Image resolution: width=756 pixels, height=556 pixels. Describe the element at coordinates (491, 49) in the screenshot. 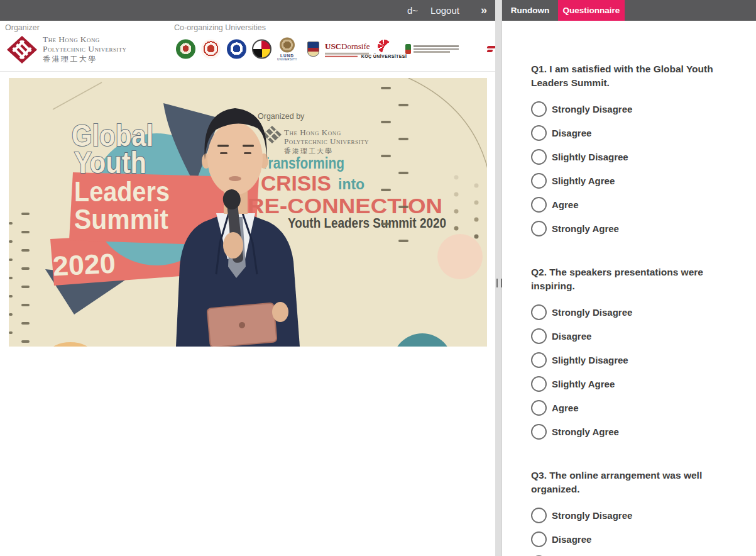

I see `arabic-wordmark-logo` at that location.